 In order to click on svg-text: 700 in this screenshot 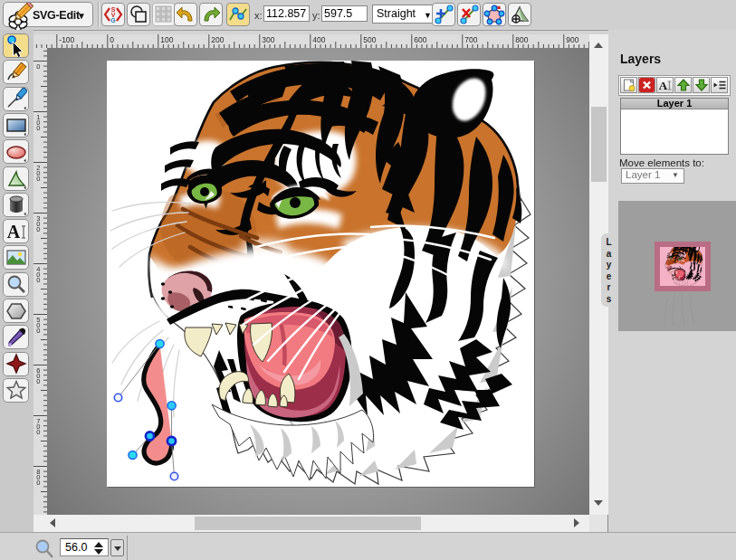, I will do `click(471, 40)`.